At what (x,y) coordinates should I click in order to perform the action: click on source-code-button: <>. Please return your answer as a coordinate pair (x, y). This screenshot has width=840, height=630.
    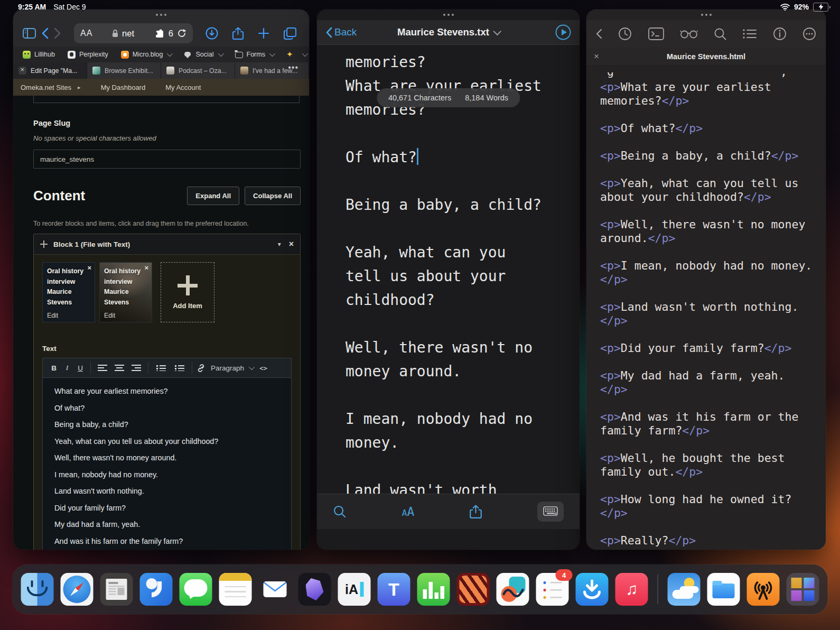
    Looking at the image, I should click on (263, 368).